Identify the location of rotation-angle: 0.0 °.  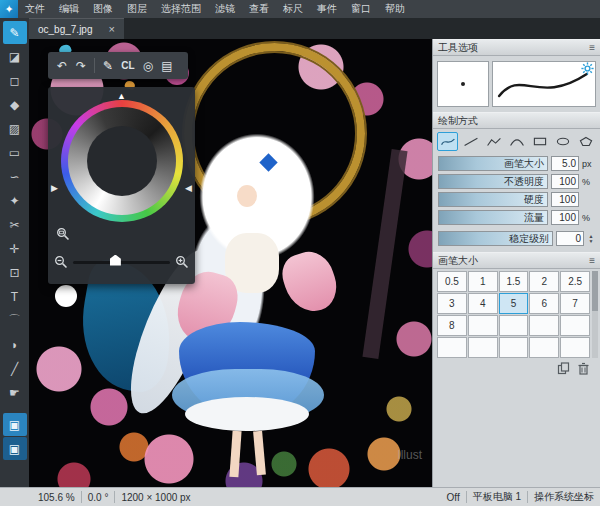
(98, 498).